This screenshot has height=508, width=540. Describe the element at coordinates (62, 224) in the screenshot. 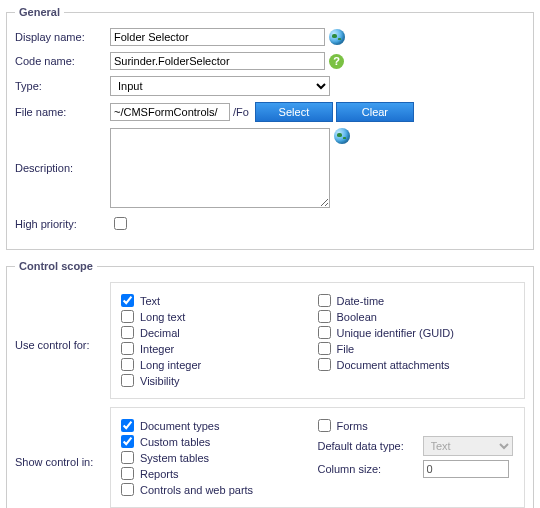

I see `label-high-priority: High priority:` at that location.